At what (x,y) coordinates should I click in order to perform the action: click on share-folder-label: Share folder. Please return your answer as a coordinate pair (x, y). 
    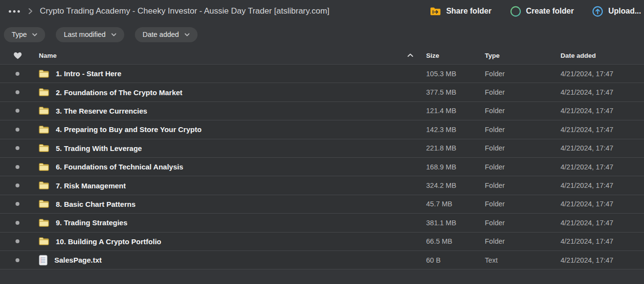
    Looking at the image, I should click on (469, 11).